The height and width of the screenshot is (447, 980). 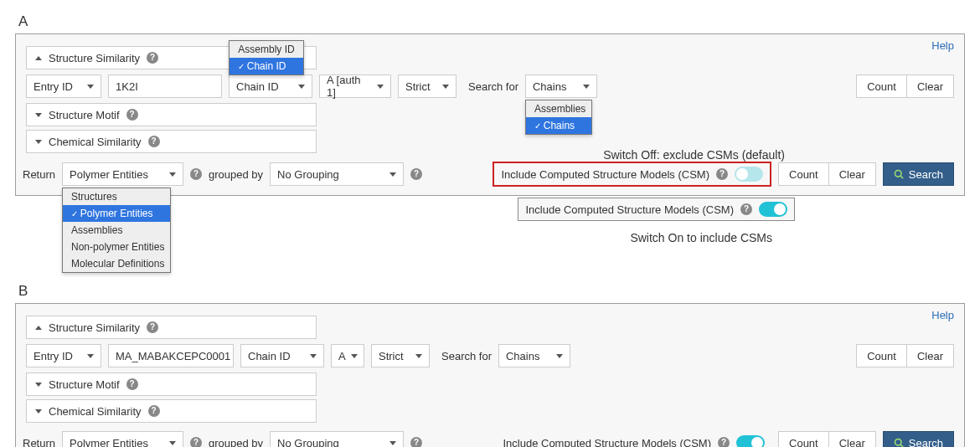 I want to click on accordion-label: Structure Similarity, so click(x=94, y=328).